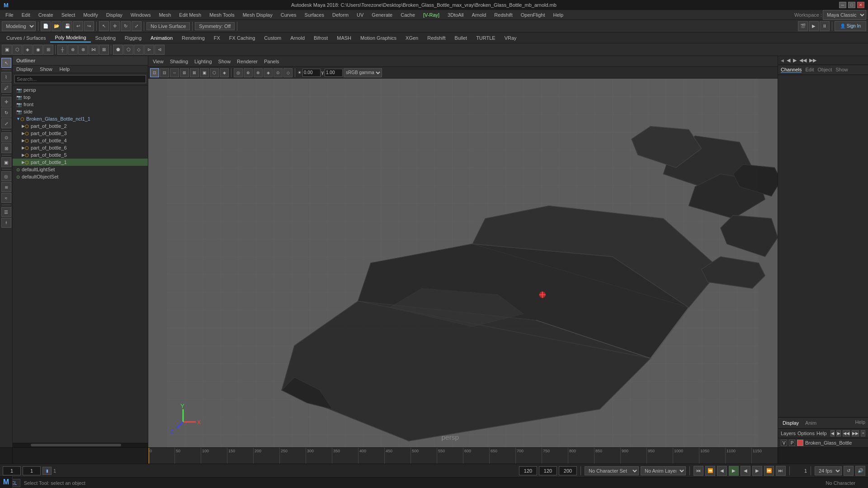 The image size is (868, 488). I want to click on menu-uv: UV, so click(360, 15).